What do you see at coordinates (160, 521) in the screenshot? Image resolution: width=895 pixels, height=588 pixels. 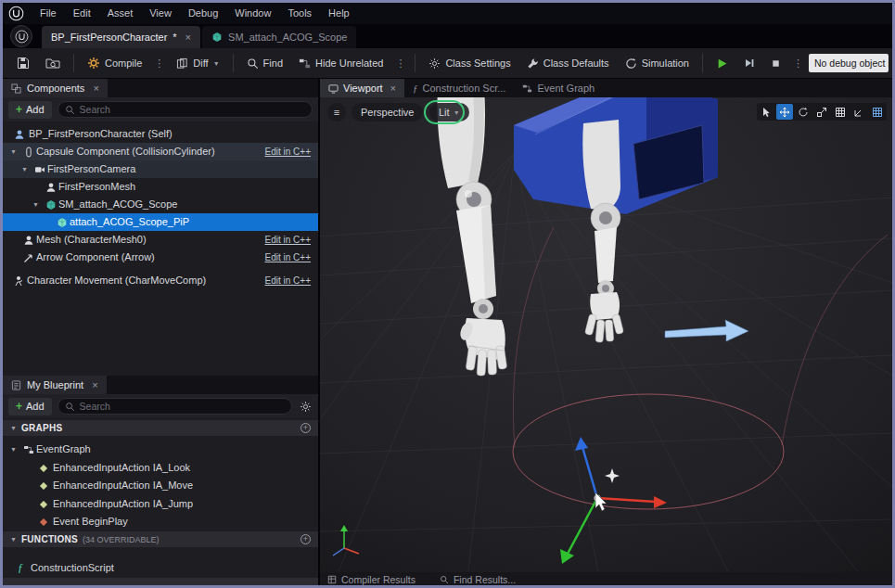 I see `blueprint-row-event-beginplay: Event BeginPlay` at bounding box center [160, 521].